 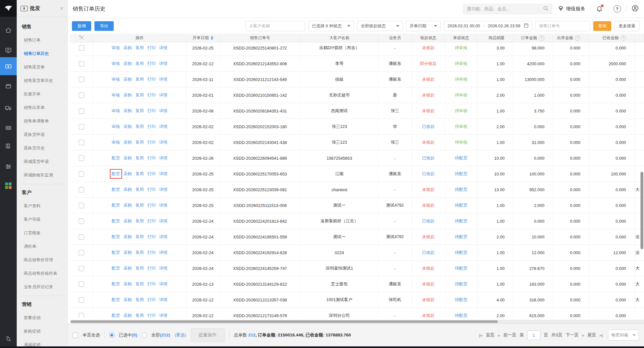 I want to click on customer-name-input, so click(x=275, y=26).